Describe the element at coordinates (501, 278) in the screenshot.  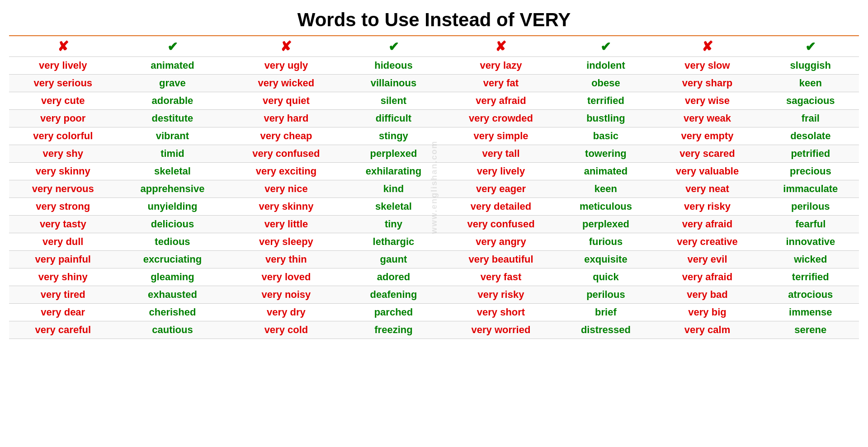
I see `table-cell: very fast` at that location.